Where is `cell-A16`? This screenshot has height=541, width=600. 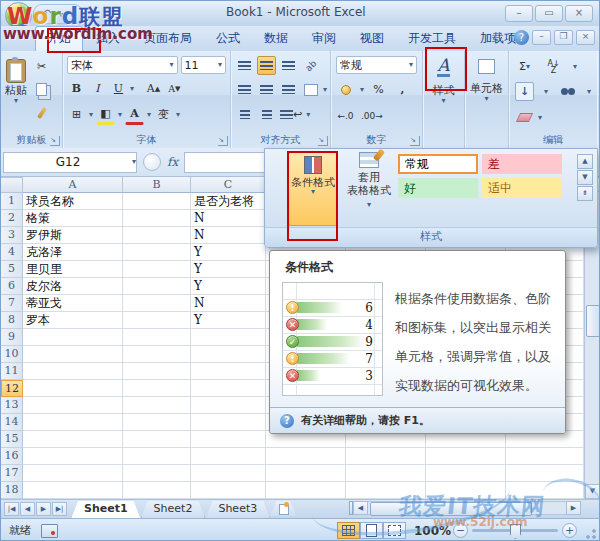
cell-A16 is located at coordinates (73, 456).